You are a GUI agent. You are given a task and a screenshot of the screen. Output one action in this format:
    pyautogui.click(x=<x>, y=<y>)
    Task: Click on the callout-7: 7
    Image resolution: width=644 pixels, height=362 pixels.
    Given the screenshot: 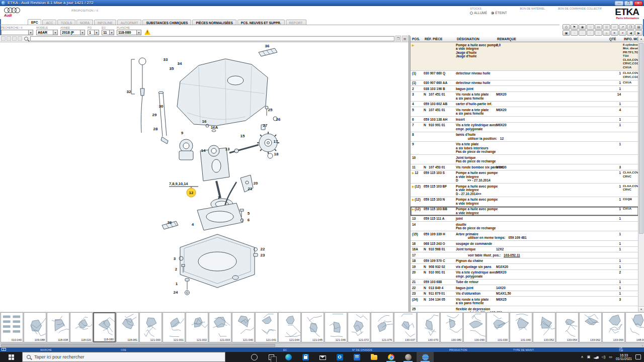 What is the action you would take?
    pyautogui.click(x=219, y=198)
    